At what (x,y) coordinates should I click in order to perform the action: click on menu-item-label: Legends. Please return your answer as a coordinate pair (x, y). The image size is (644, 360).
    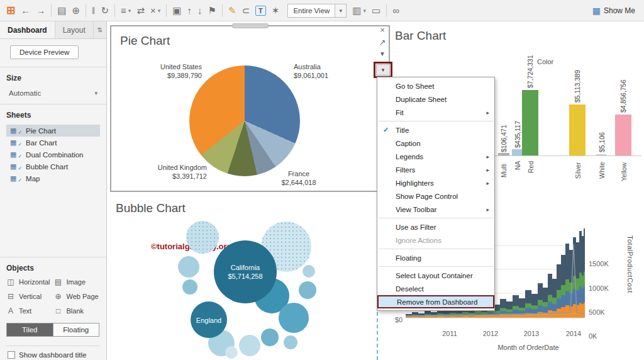
    Looking at the image, I should click on (409, 157).